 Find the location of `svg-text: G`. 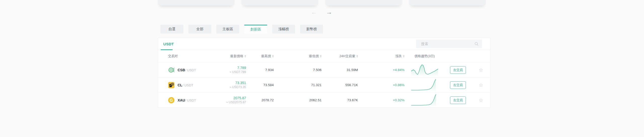

svg-text: G is located at coordinates (171, 100).